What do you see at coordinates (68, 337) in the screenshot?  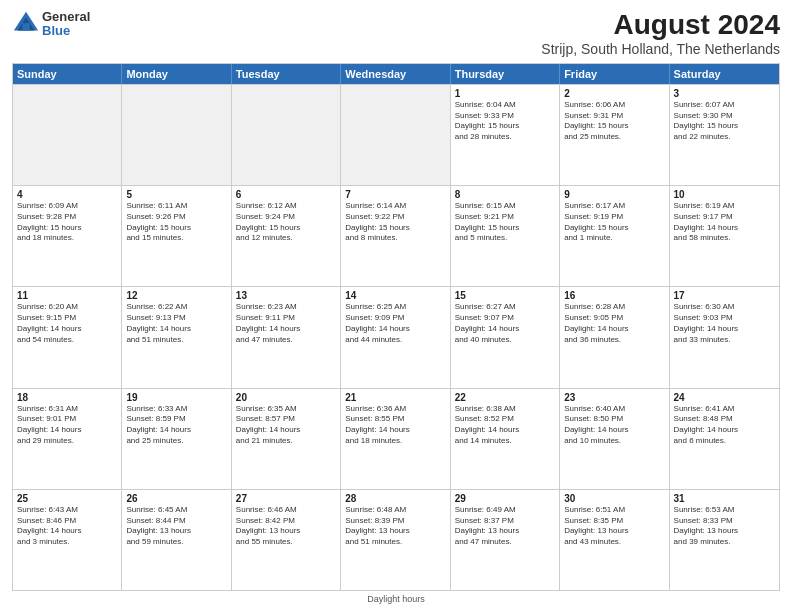 I see `cal-cell: 11Sunrise: 6:20 AM Sunset: 9:15 PM Dayli…` at bounding box center [68, 337].